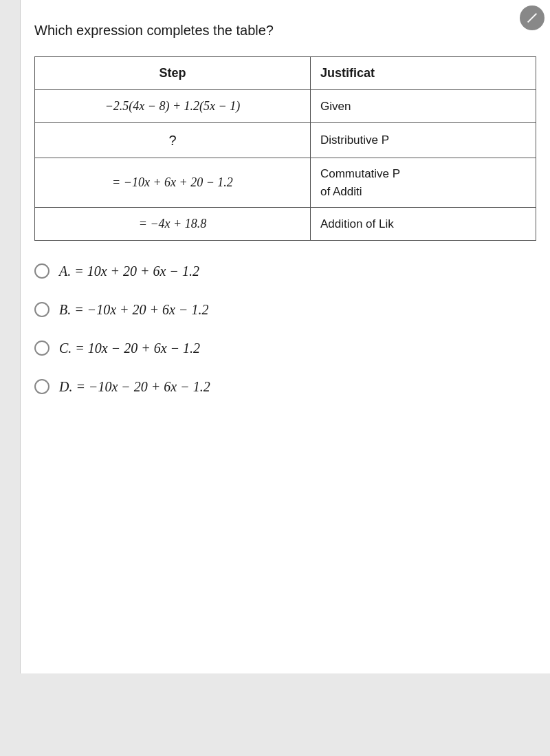 This screenshot has width=550, height=756. What do you see at coordinates (285, 271) in the screenshot?
I see `option-a: A. = 10x + 20 + 6x − 1.2` at bounding box center [285, 271].